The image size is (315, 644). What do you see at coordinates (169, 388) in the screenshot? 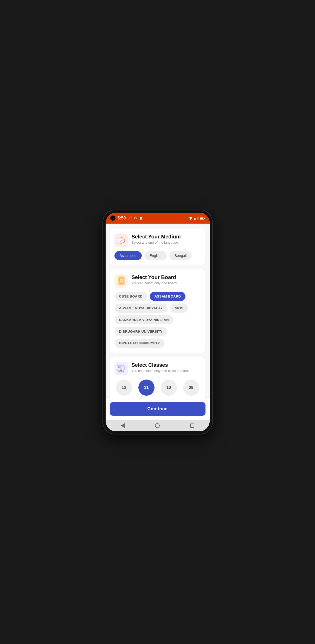
I see `class-10: 10` at bounding box center [169, 388].